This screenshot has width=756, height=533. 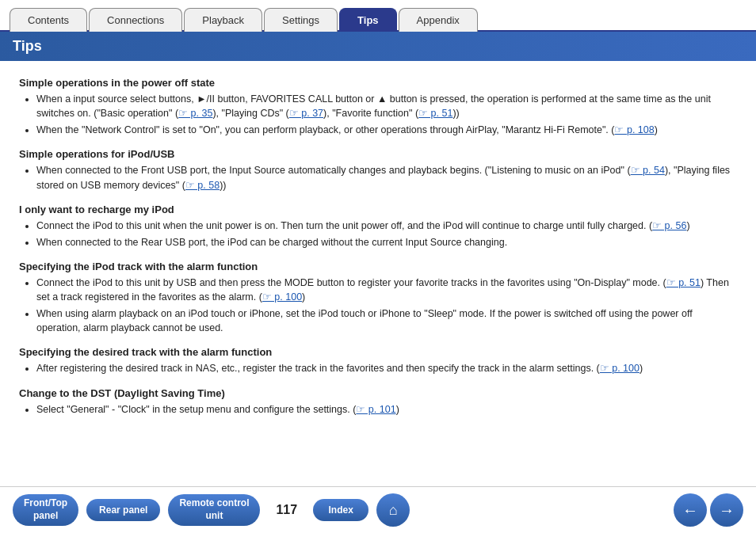 What do you see at coordinates (387, 290) in the screenshot?
I see `list-item: Connect the iPod to this unit by USB and…` at bounding box center [387, 290].